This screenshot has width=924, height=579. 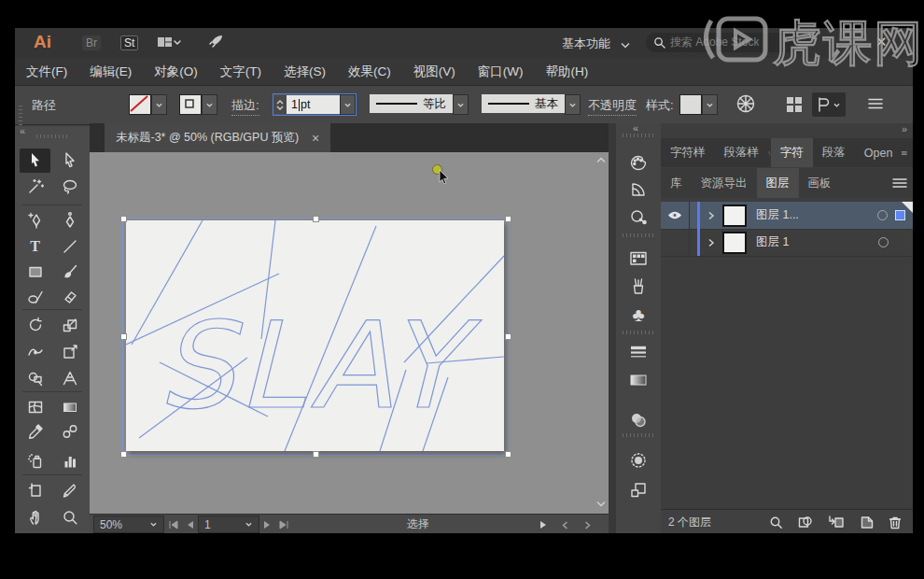 I want to click on fill-none-swatch, so click(x=140, y=105).